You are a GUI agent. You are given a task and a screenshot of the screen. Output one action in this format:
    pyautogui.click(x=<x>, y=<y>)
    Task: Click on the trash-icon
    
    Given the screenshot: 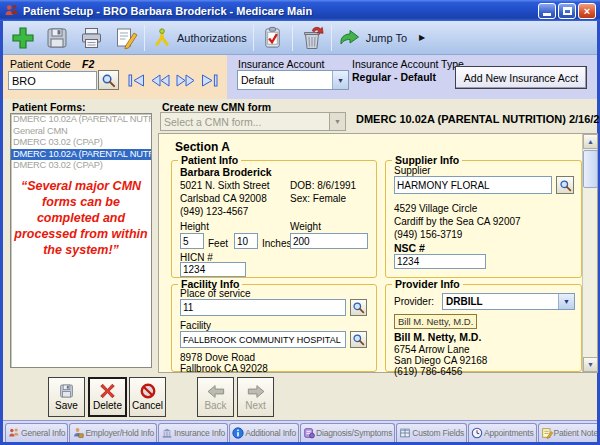 What is the action you would take?
    pyautogui.click(x=312, y=38)
    